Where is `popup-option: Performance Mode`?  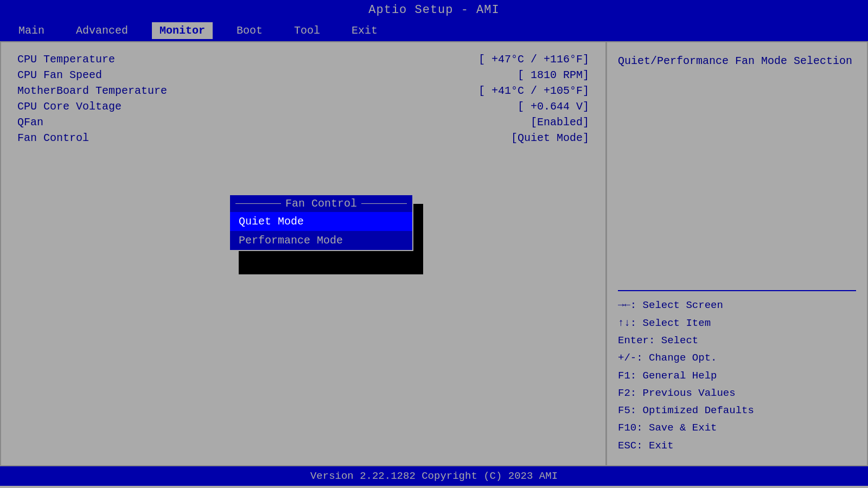 popup-option: Performance Mode is located at coordinates (321, 241).